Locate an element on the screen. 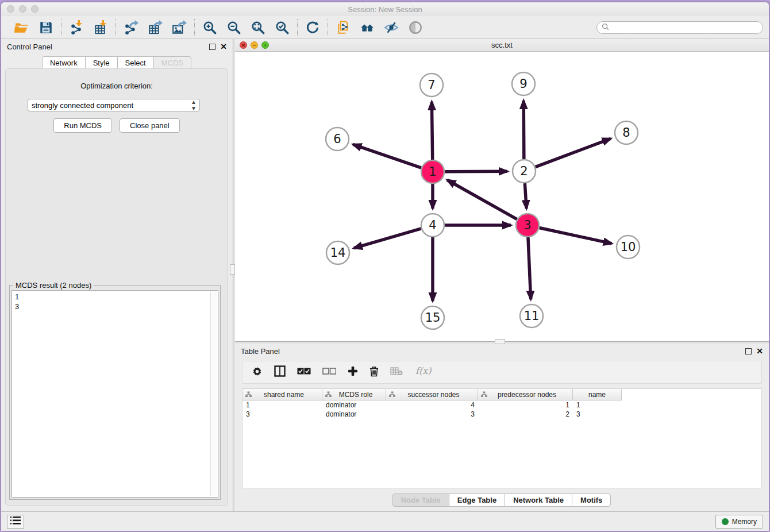  node-label: 2 is located at coordinates (524, 171).